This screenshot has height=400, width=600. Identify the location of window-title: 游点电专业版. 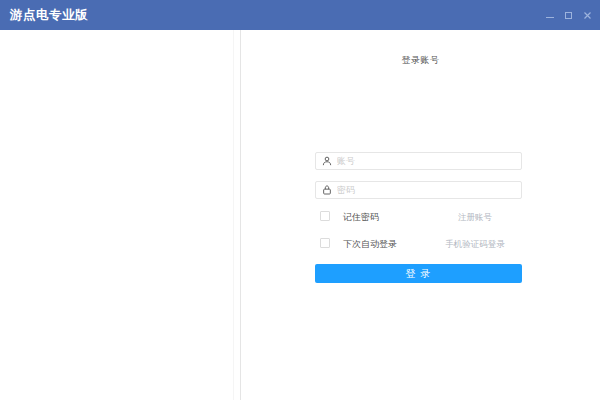
(49, 15).